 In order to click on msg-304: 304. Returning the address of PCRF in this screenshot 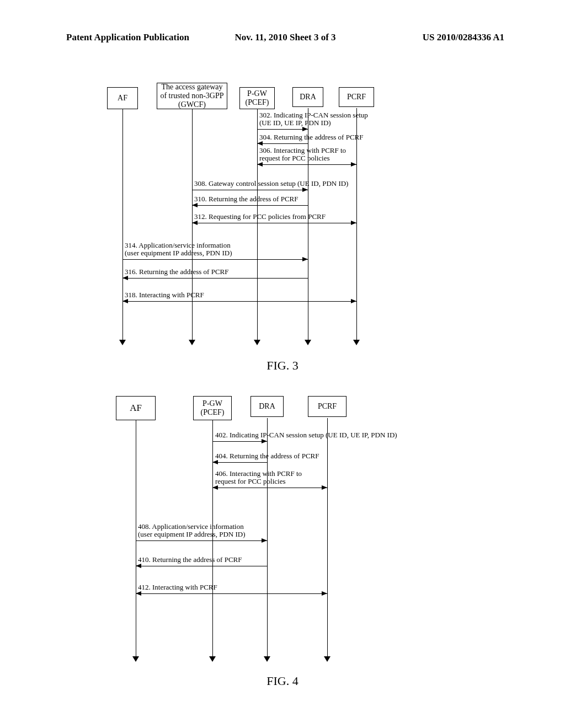, I will do `click(311, 137)`.